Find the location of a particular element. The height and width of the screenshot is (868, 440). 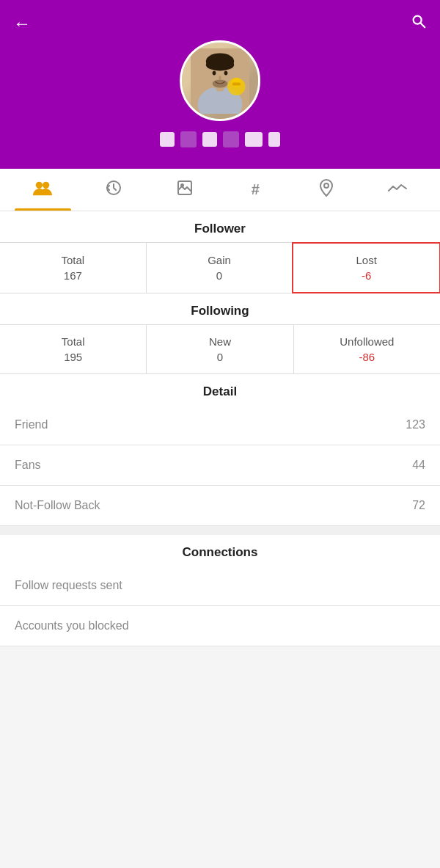

tab-history is located at coordinates (114, 189).